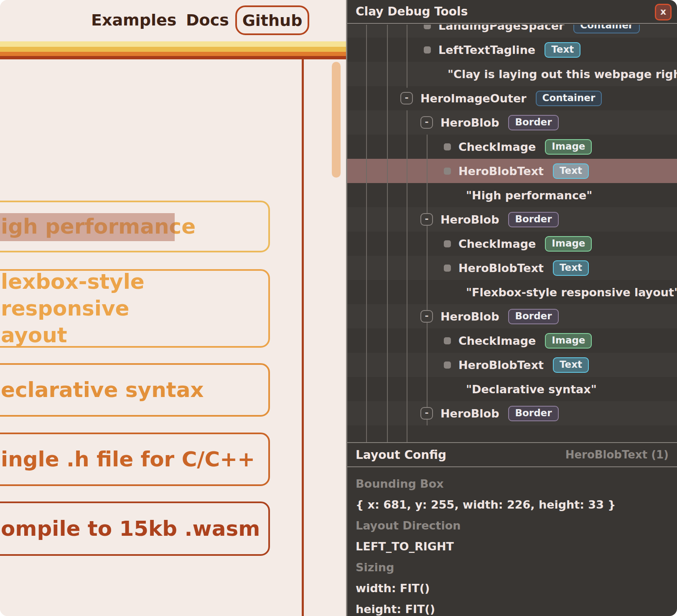 This screenshot has height=616, width=677. Describe the element at coordinates (135, 308) in the screenshot. I see `feature-box-flexbox-layout: lexbox-style responsiveayout` at that location.